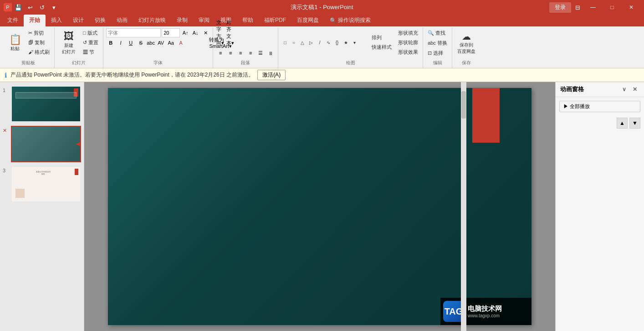  Describe the element at coordinates (205, 33) in the screenshot. I see `clear-format-btn: ✕` at that location.